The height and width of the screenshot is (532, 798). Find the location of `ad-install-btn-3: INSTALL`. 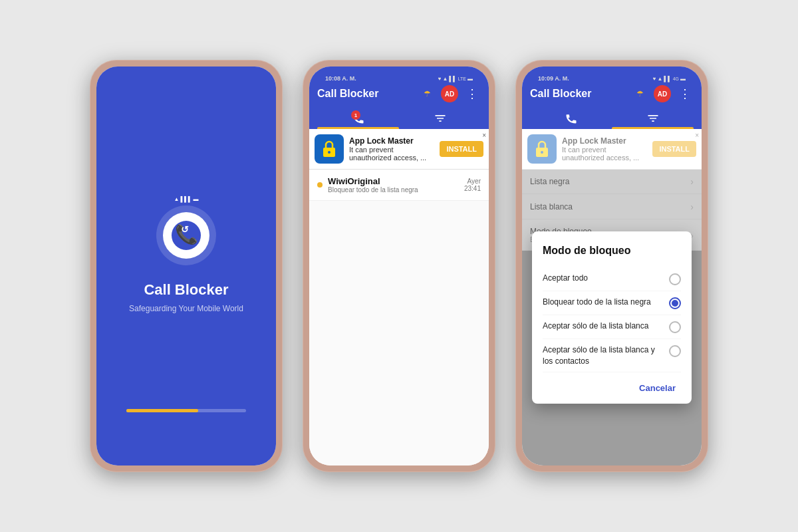

ad-install-btn-3: INSTALL is located at coordinates (674, 149).